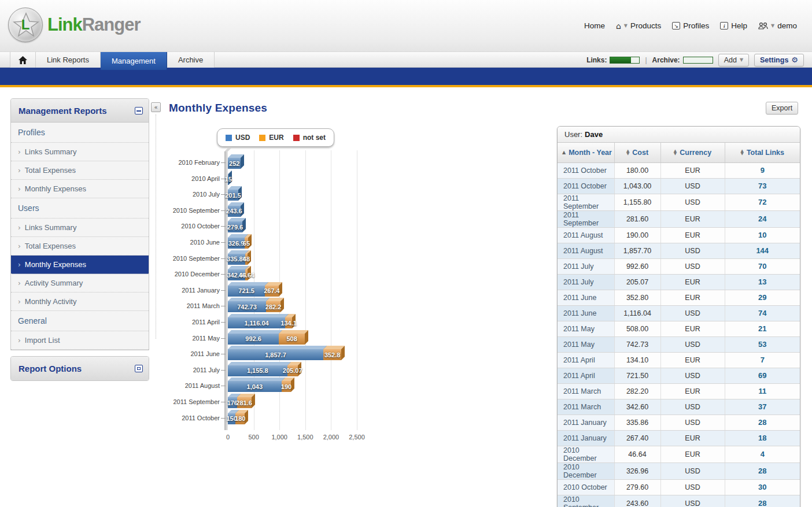 The width and height of the screenshot is (812, 507). I want to click on eur-bar-label: 48, so click(246, 259).